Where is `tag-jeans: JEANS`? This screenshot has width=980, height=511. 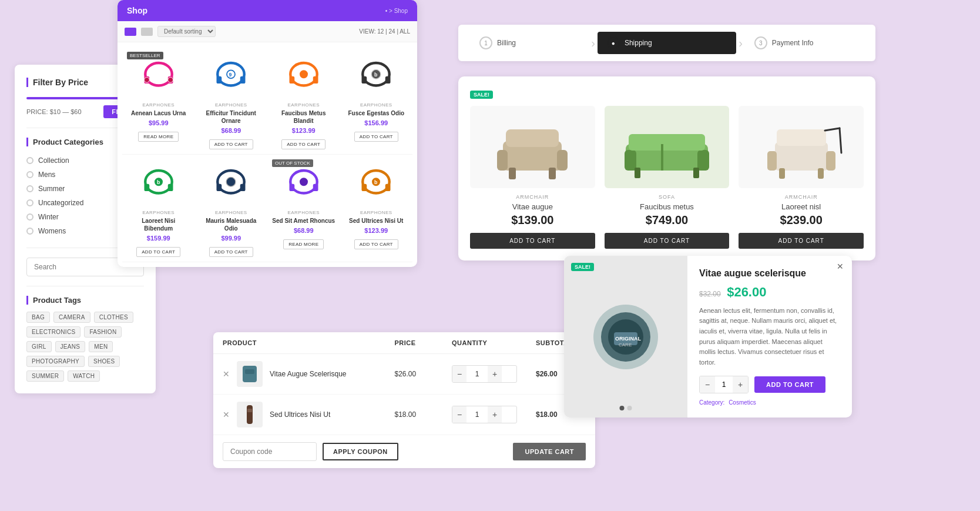
tag-jeans: JEANS is located at coordinates (71, 347).